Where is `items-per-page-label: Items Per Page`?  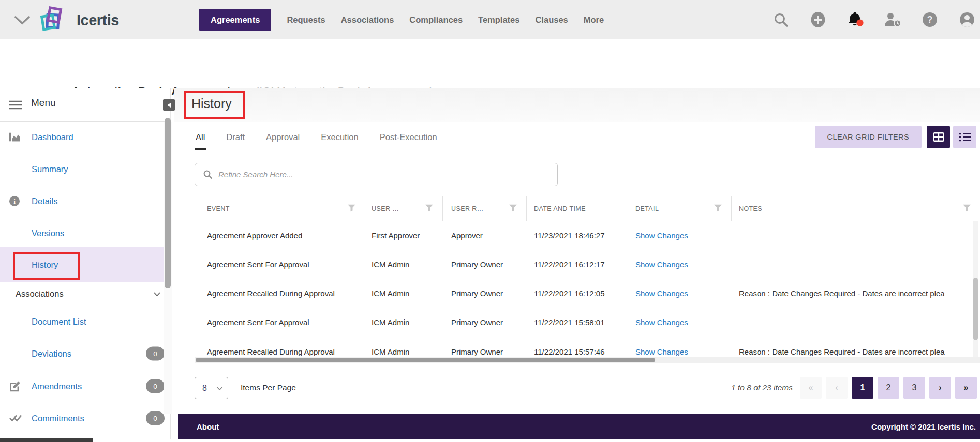 items-per-page-label: Items Per Page is located at coordinates (268, 388).